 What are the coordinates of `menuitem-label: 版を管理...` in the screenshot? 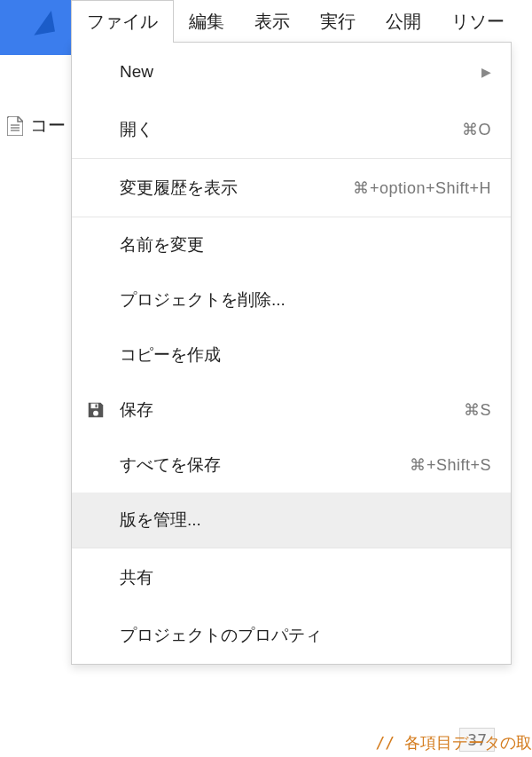 It's located at (305, 520).